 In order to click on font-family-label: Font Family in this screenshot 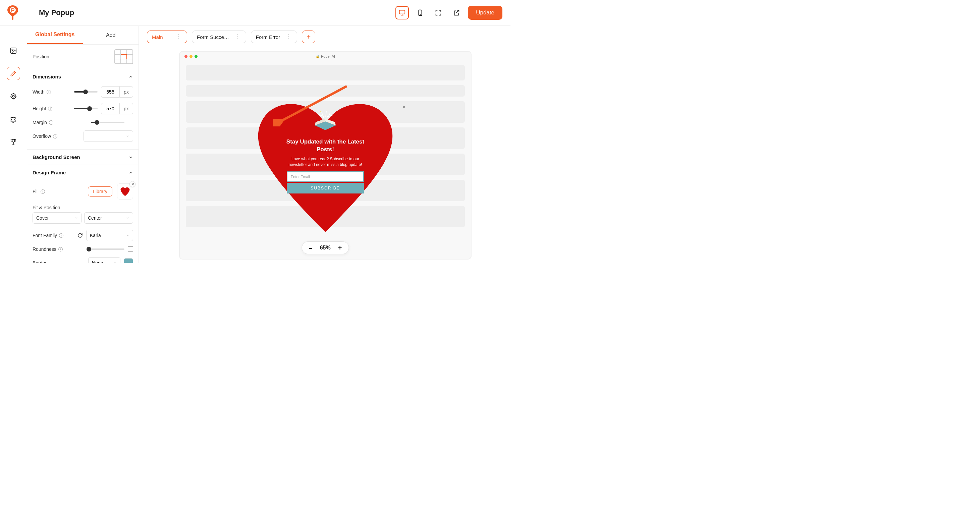, I will do `click(45, 235)`.